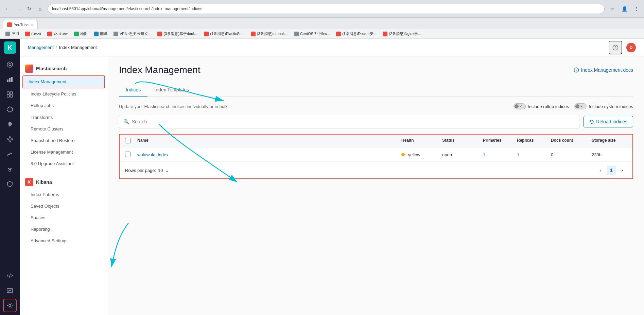 This screenshot has height=315, width=644. Describe the element at coordinates (64, 241) in the screenshot. I see `sidebar-item-advanced-settings: Advanced Settings` at that location.